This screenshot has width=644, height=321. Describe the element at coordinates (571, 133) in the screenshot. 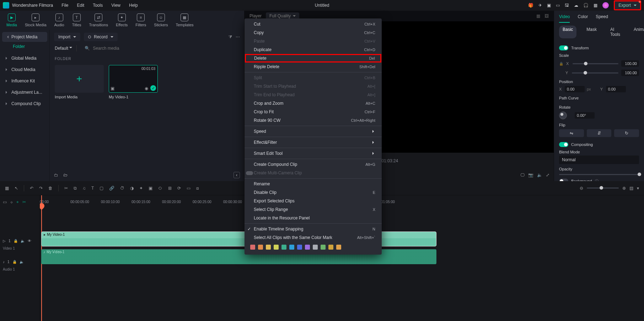

I see `flip-horizontal-button: ⇋` at that location.